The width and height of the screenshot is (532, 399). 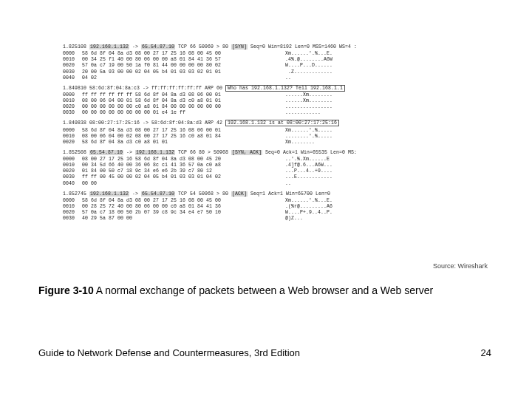 What do you see at coordinates (273, 184) in the screenshot?
I see `hex-line: 004000 00..` at bounding box center [273, 184].